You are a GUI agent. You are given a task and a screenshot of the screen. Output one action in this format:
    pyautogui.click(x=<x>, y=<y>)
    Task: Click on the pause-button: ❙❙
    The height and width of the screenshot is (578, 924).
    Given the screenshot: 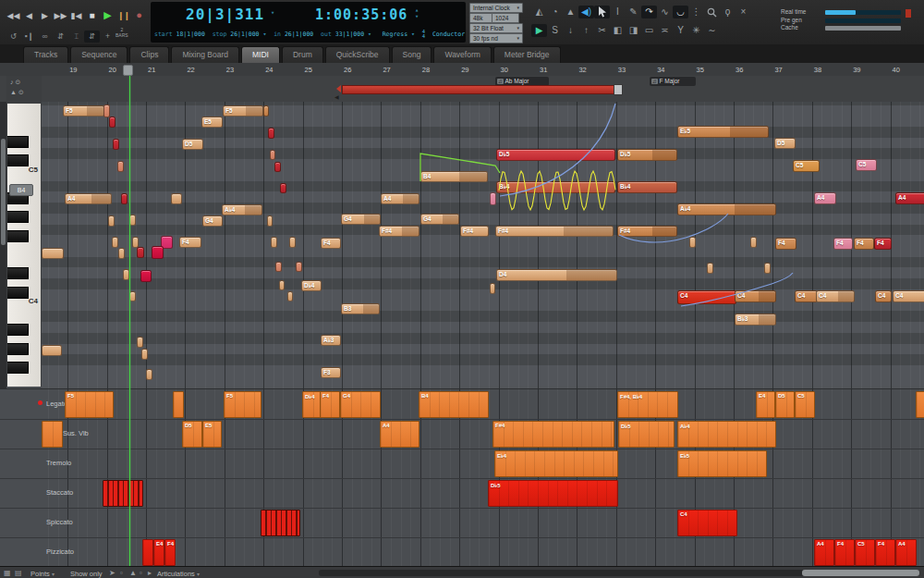 What is the action you would take?
    pyautogui.click(x=124, y=17)
    